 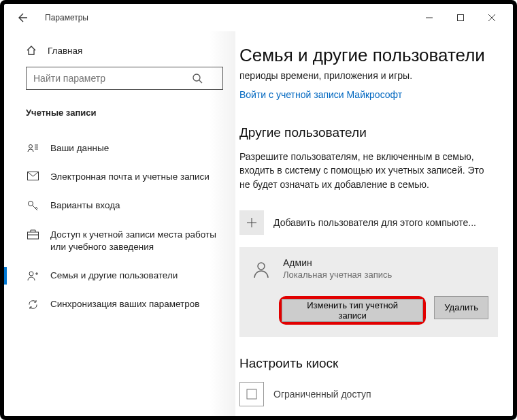 I want to click on sidebar-item-email: Электронная почта и учетные записи, so click(x=122, y=177).